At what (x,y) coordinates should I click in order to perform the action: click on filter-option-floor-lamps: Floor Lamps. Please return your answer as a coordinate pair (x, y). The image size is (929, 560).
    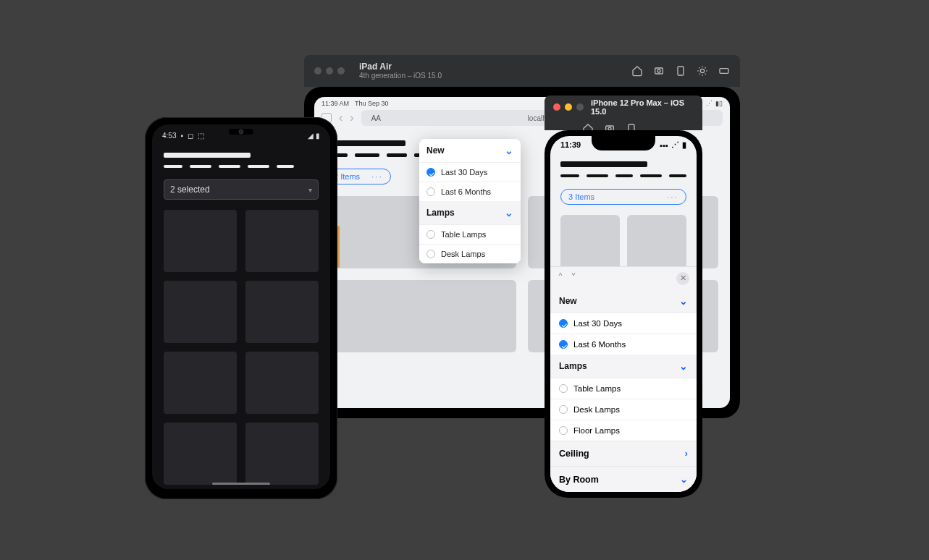
    Looking at the image, I should click on (623, 430).